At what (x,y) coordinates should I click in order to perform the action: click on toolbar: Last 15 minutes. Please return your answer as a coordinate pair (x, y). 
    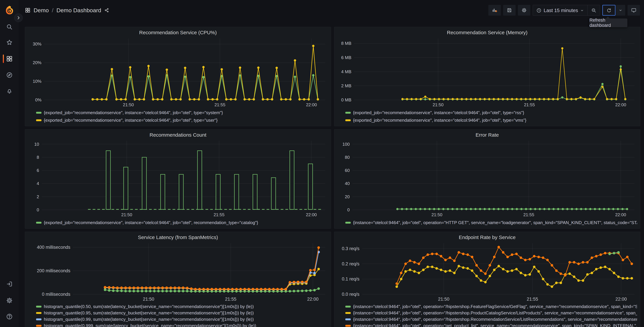
    Looking at the image, I should click on (564, 10).